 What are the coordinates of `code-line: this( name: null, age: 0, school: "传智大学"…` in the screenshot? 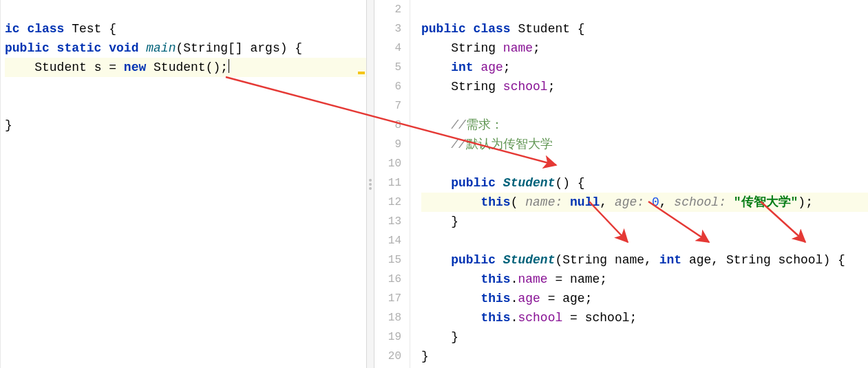 It's located at (644, 202).